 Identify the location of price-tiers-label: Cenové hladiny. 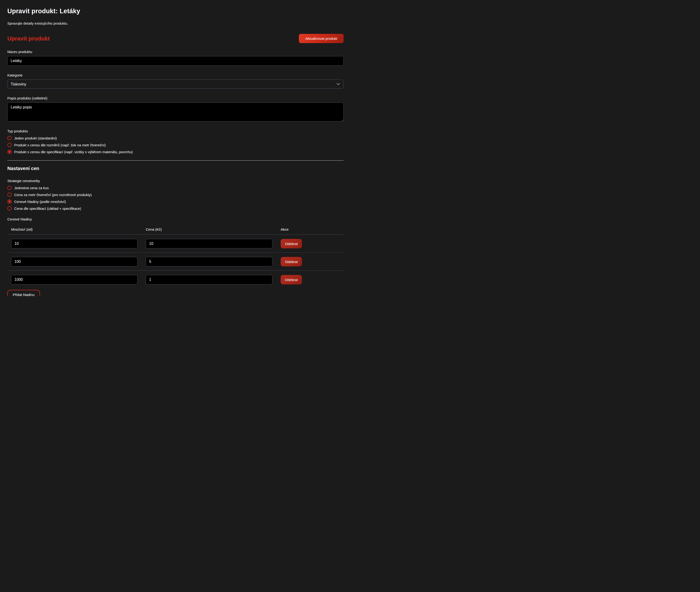
(175, 219).